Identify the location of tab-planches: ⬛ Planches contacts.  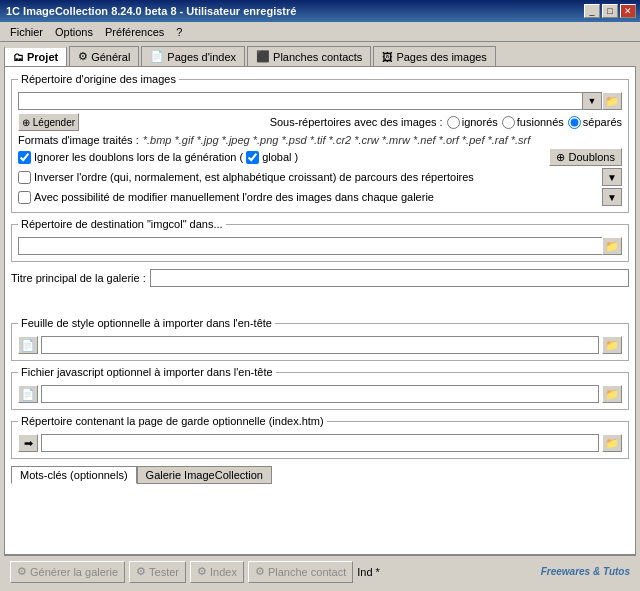
(309, 56).